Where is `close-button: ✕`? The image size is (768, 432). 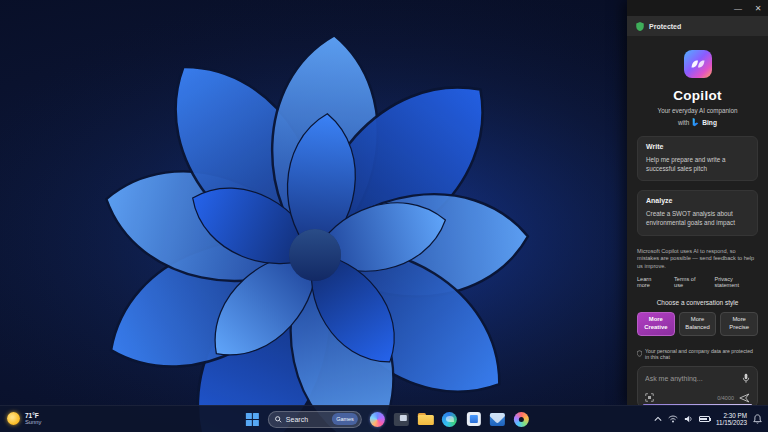 close-button: ✕ is located at coordinates (758, 8).